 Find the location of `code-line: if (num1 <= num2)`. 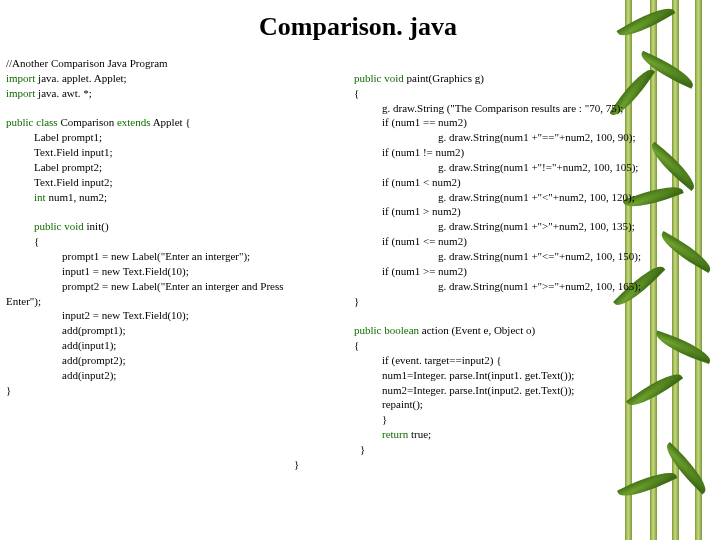

code-line: if (num1 <= num2) is located at coordinates (532, 242).